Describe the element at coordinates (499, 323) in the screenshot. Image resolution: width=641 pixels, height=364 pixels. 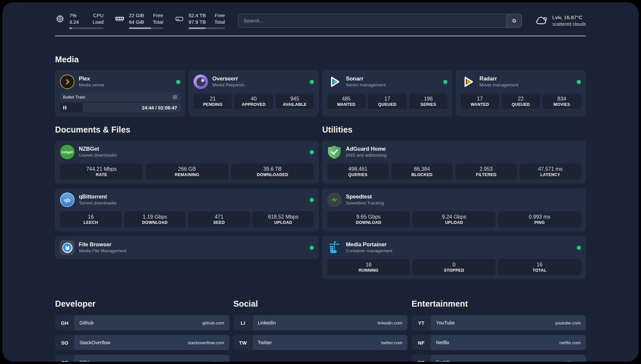
I see `bookmark-youtube: YT YouTube youtube.com` at that location.